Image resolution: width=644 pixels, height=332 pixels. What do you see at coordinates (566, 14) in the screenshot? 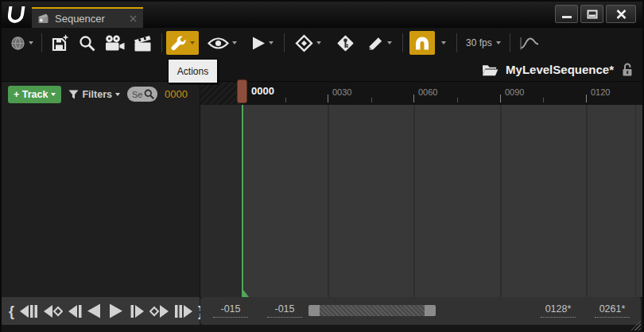
I see `minimize-button` at bounding box center [566, 14].